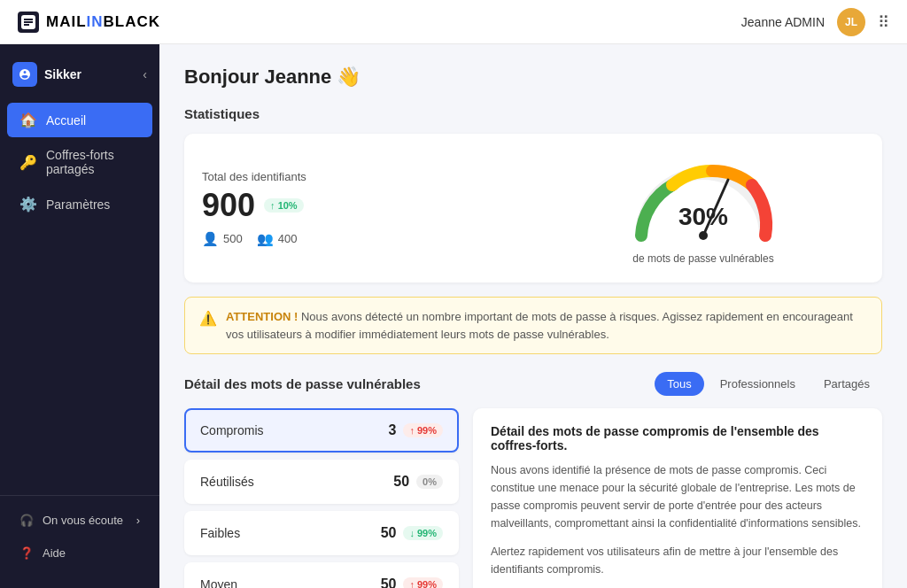  What do you see at coordinates (89, 22) in the screenshot?
I see `topbar-logo: MAILINBLACK` at bounding box center [89, 22].